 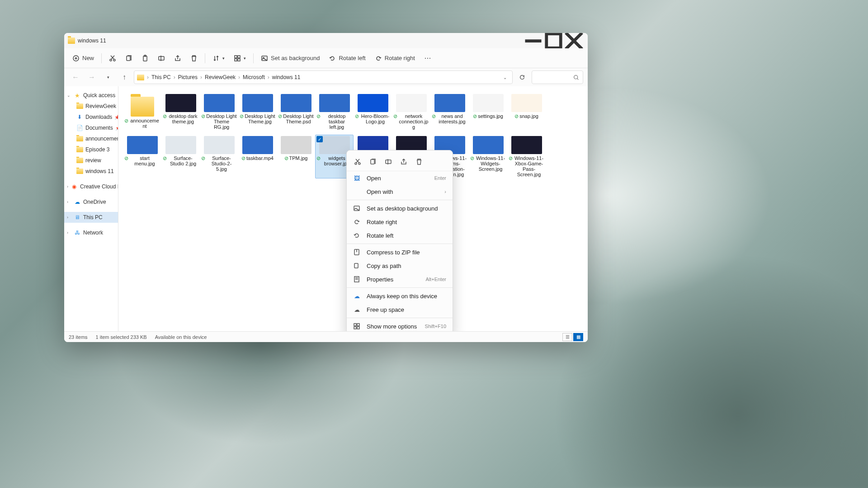 I want to click on breadcrumb-item: This PC, so click(x=161, y=77).